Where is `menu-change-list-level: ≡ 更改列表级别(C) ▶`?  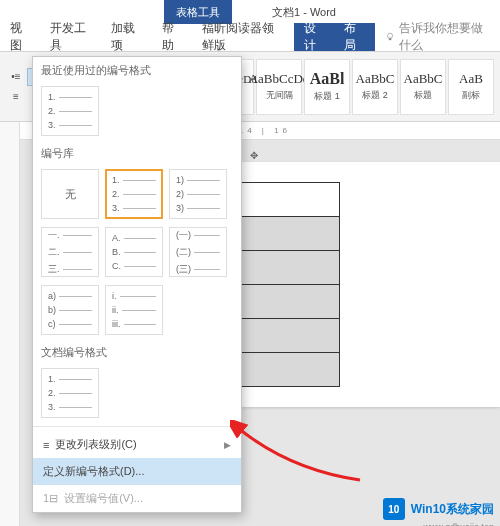 menu-change-list-level: ≡ 更改列表级别(C) ▶ is located at coordinates (137, 444).